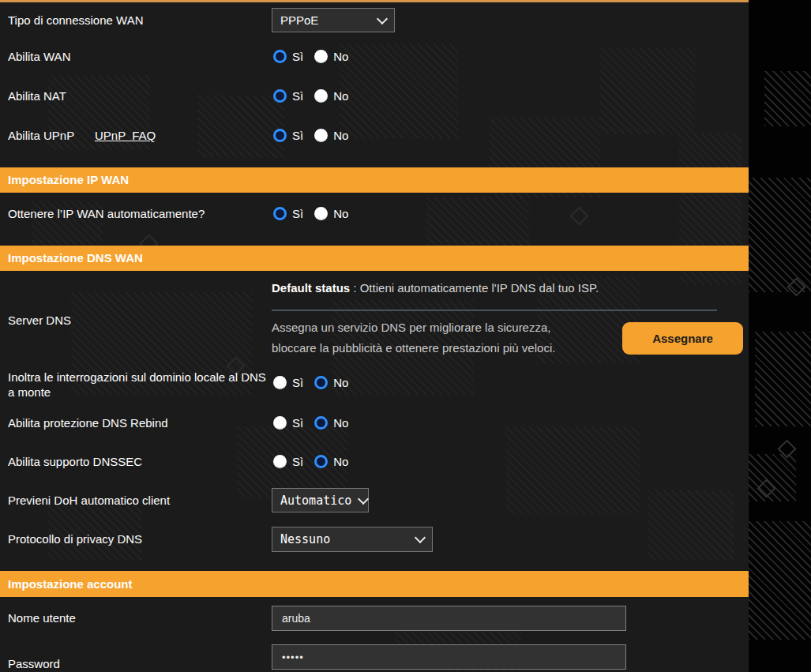 The height and width of the screenshot is (672, 811). I want to click on dns-default-status-text: Ottieni automaticamente l'IP DNS dal tuo…, so click(479, 287).